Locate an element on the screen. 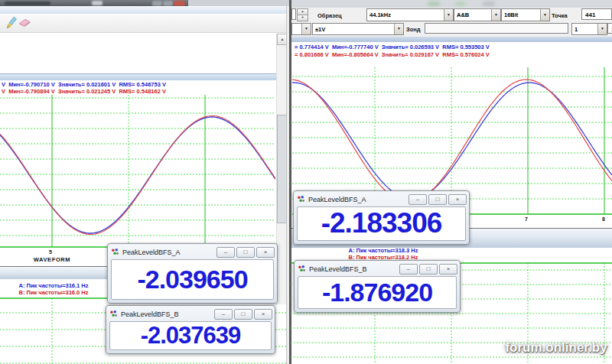  blurred-minimize-button is located at coordinates (158, 3).